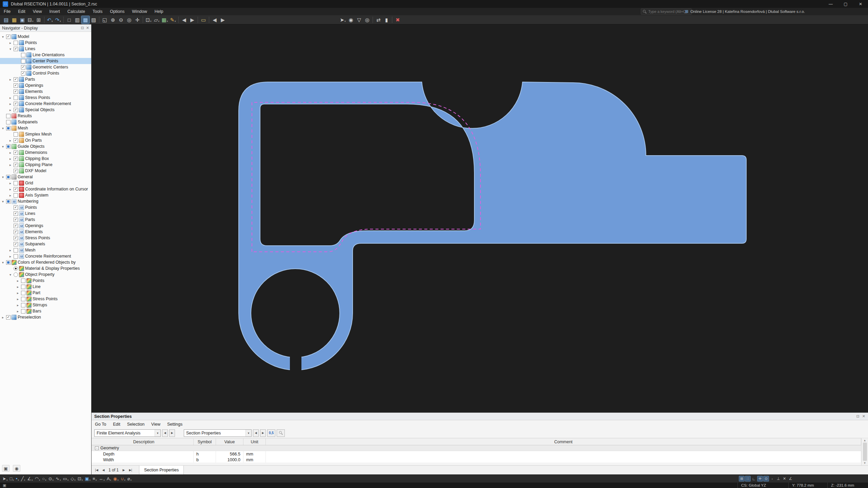 The image size is (868, 488). I want to click on close-button: ✕, so click(861, 4).